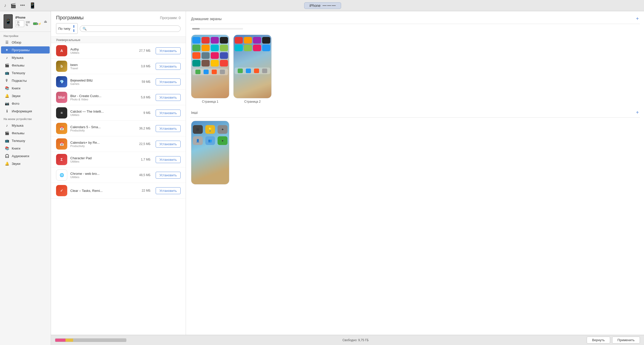 The width and height of the screenshot is (644, 345). Describe the element at coordinates (323, 6) in the screenshot. I see `device-tab: iPhone` at that location.